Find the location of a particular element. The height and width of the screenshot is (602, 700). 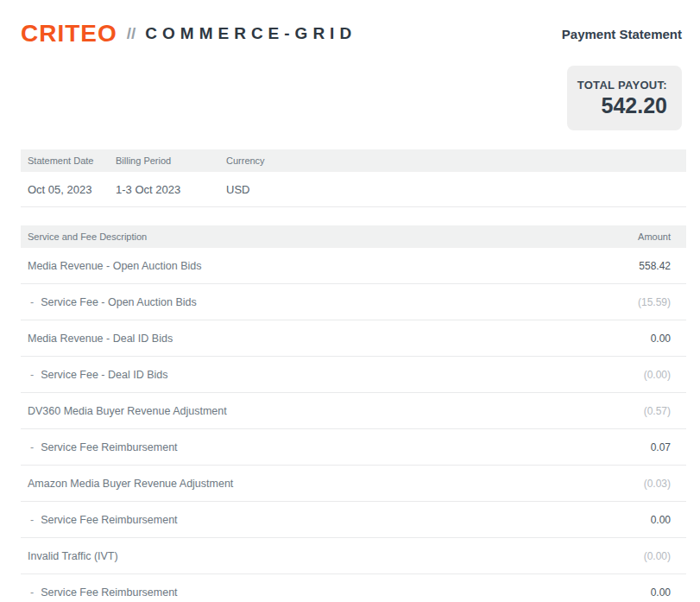

fee-table-row: - Media Revenue - Open Auction Bids 558.… is located at coordinates (354, 266).